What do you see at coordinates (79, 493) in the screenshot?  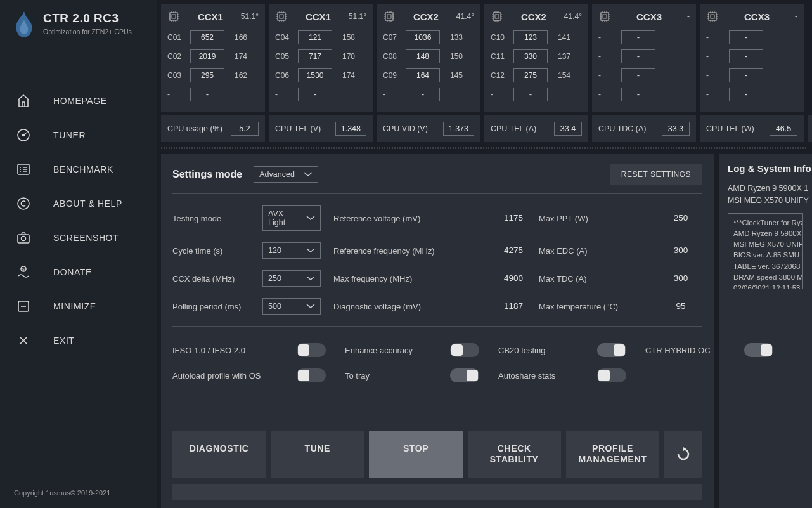 I see `copyright: Copyright 1usmus© 2019-2021` at bounding box center [79, 493].